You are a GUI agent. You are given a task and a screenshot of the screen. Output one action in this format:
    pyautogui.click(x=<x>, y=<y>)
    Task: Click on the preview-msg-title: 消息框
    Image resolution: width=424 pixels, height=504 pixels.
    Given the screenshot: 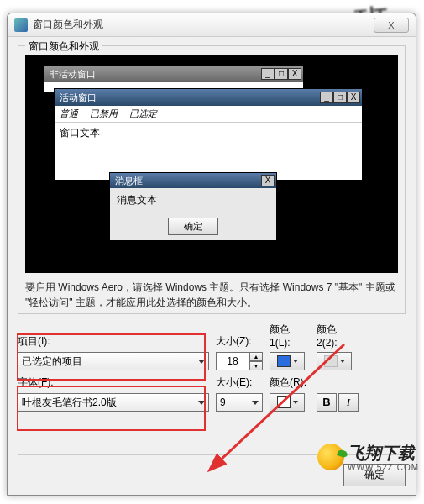 What is the action you would take?
    pyautogui.click(x=188, y=181)
    